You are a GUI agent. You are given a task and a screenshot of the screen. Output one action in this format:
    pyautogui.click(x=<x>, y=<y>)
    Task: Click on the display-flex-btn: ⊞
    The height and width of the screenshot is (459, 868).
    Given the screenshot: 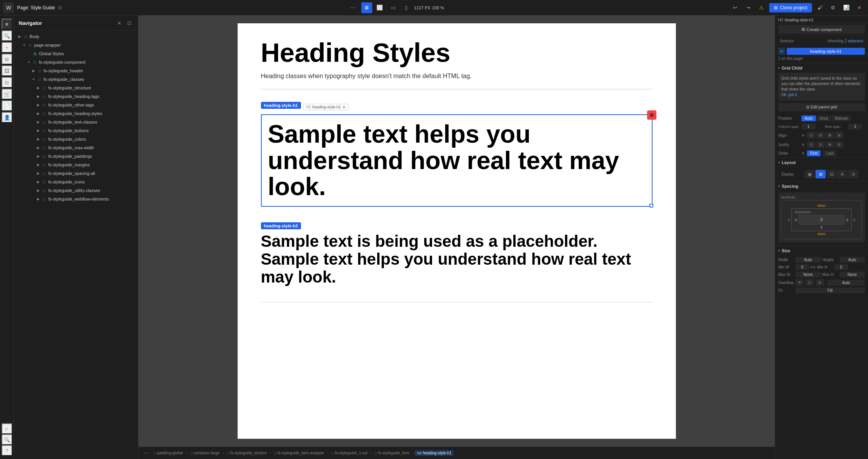 What is the action you would take?
    pyautogui.click(x=821, y=174)
    